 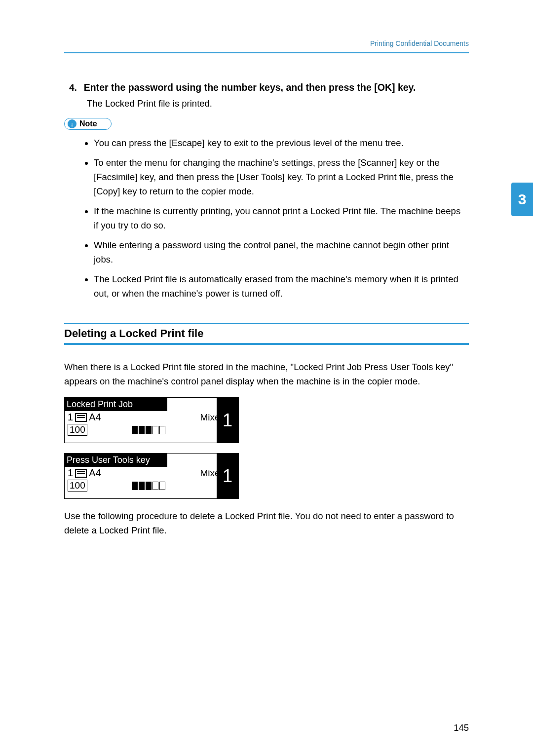 I want to click on section-heading: Deleting a Locked Print file, so click(x=266, y=332).